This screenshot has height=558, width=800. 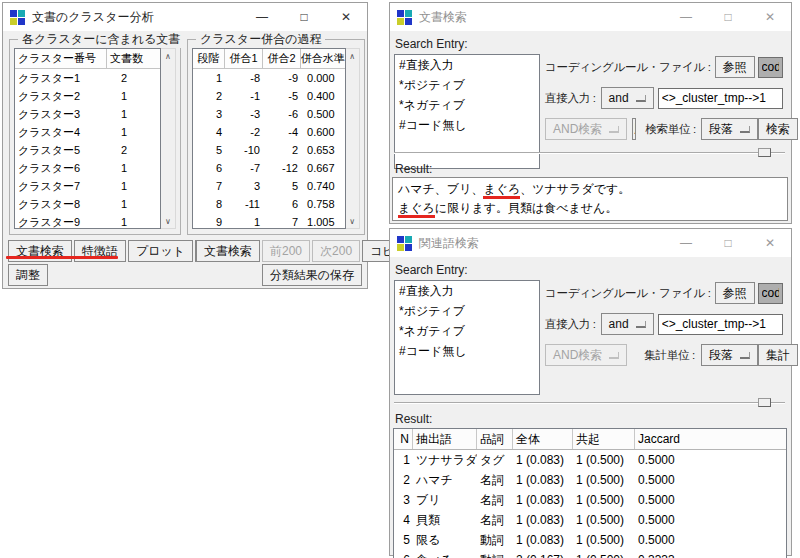 I want to click on annotated-word: まぐろ, so click(x=416, y=210).